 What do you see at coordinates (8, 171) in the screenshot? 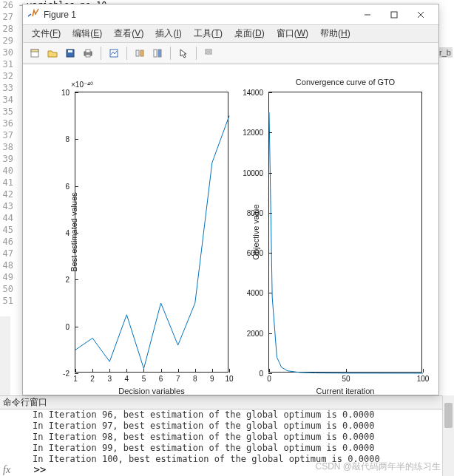
I see `line-number: 40` at bounding box center [8, 171].